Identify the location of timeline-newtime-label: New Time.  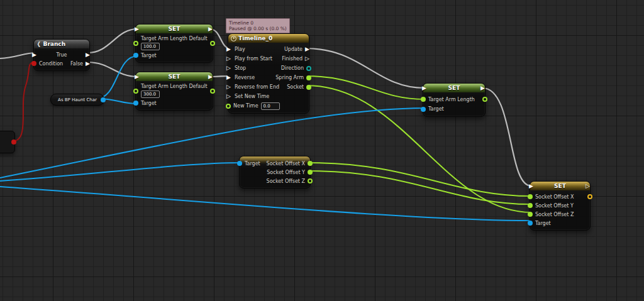
(246, 106).